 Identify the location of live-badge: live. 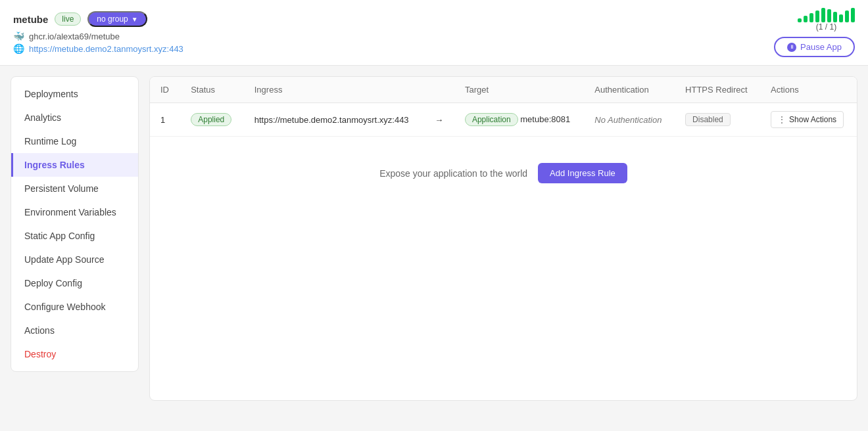
(68, 19).